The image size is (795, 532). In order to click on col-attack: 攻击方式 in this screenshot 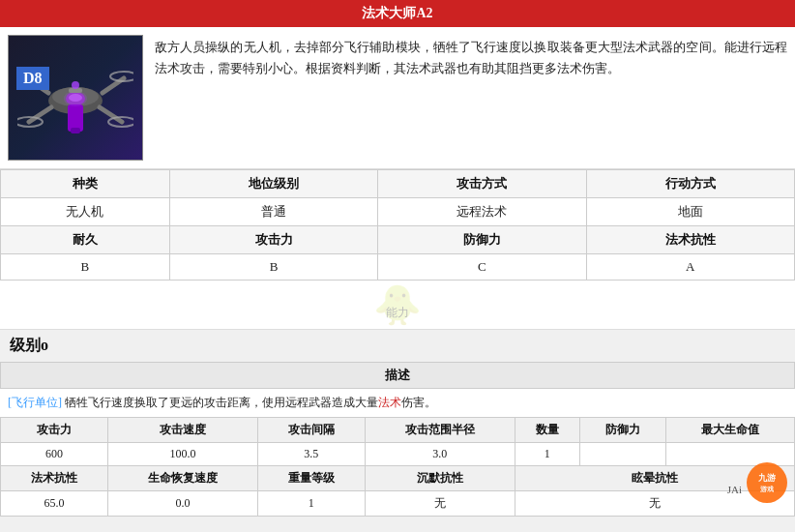, I will do `click(482, 184)`.